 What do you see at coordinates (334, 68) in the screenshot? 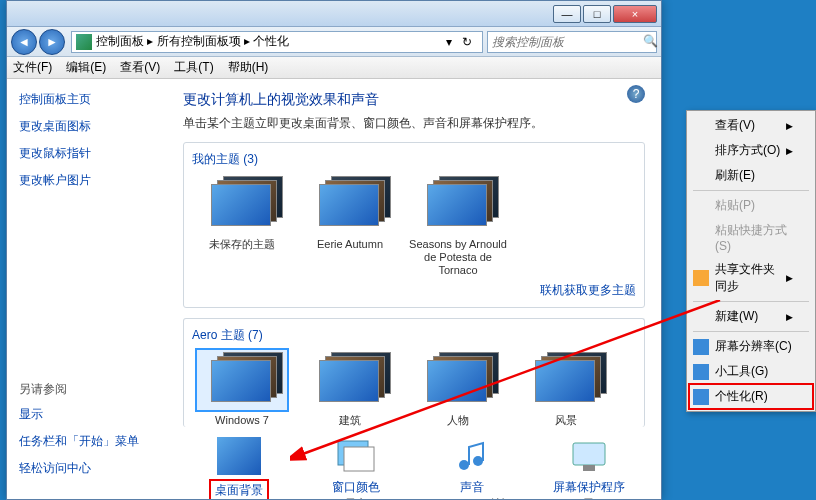
I see `menubar: 文件(F) 编辑(E) 查看(V) 工具(T) 帮助(H)` at bounding box center [334, 68].